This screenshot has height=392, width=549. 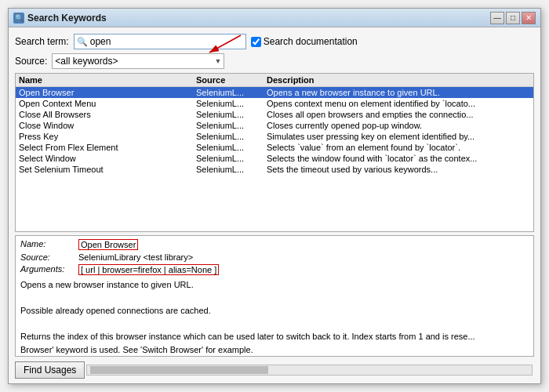 What do you see at coordinates (304, 42) in the screenshot?
I see `search-doc-wrap: Search documentation` at bounding box center [304, 42].